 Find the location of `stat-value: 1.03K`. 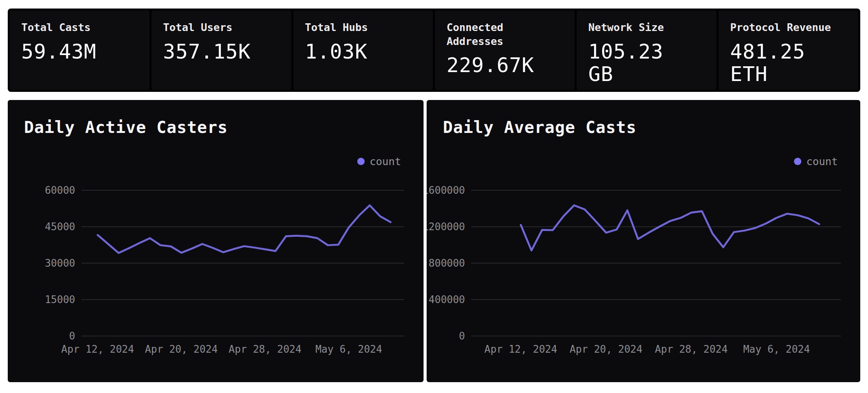

stat-value: 1.03K is located at coordinates (363, 52).